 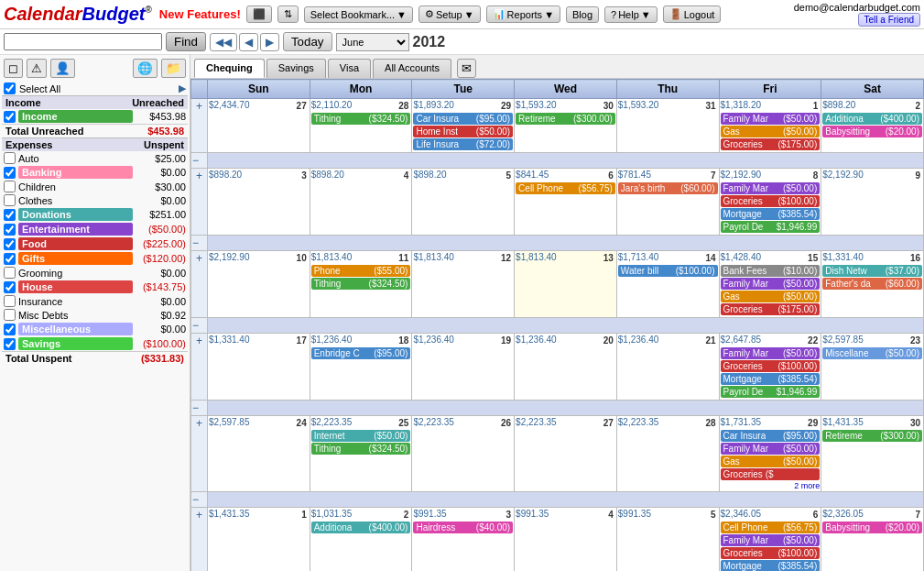 I want to click on calendar-day: $898.202Additiona($400.00)Babysitting($2…, so click(x=873, y=126).